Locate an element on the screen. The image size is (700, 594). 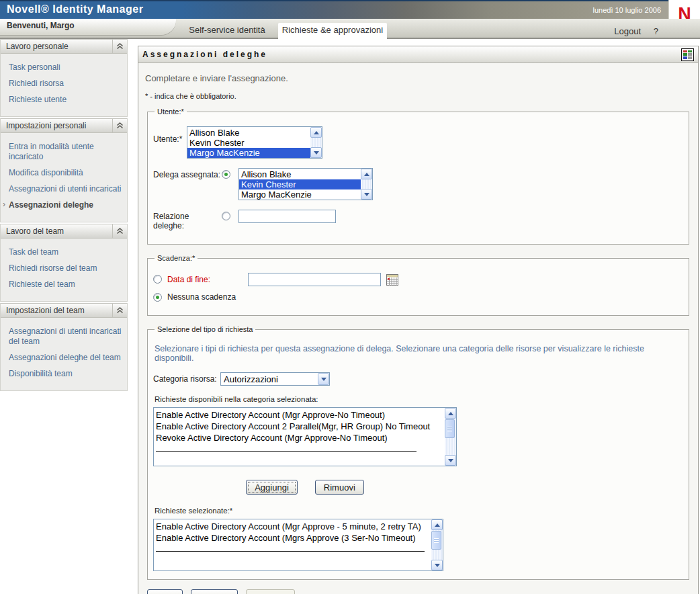
relation-row: Relazione deleghe: is located at coordinates (418, 220).